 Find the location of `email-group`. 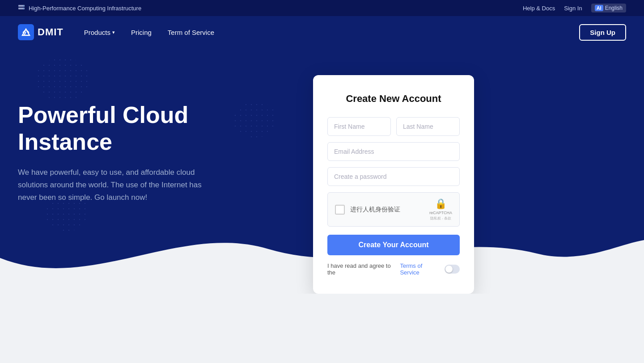

email-group is located at coordinates (394, 152).